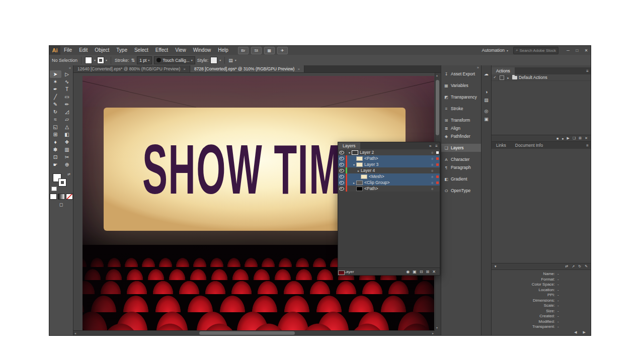  Describe the element at coordinates (434, 272) in the screenshot. I see `delete-layer-icon: ✕` at that location.